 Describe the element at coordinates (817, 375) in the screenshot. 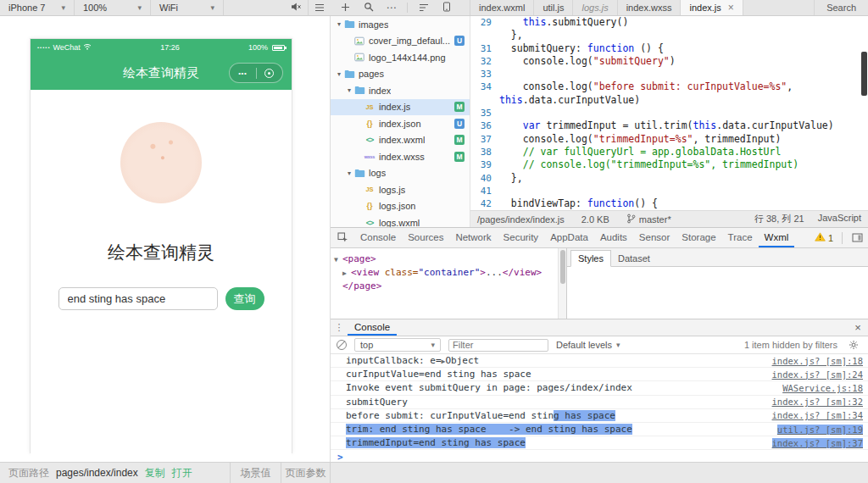

I see `console-source-link: index.js? [sm]:24` at that location.